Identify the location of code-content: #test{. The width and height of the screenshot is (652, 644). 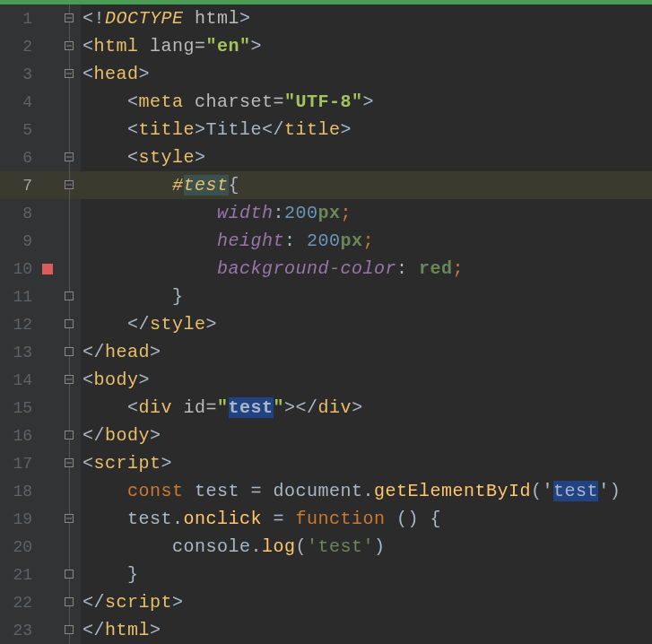
(160, 185).